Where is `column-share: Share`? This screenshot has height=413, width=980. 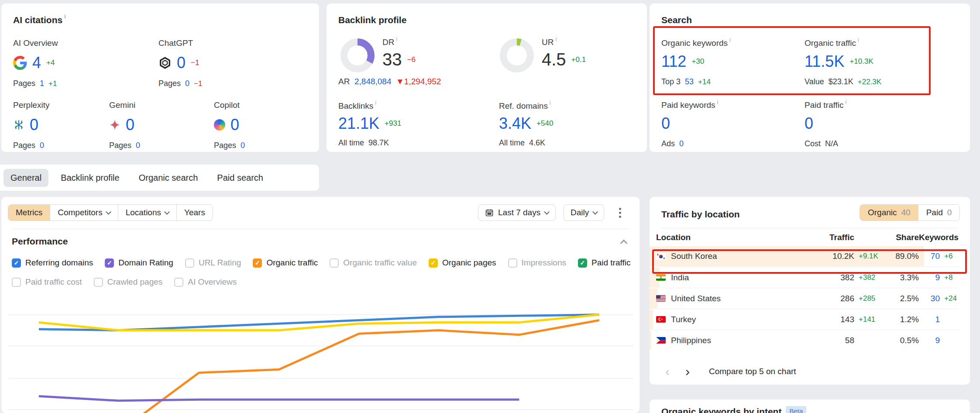 column-share: Share is located at coordinates (899, 237).